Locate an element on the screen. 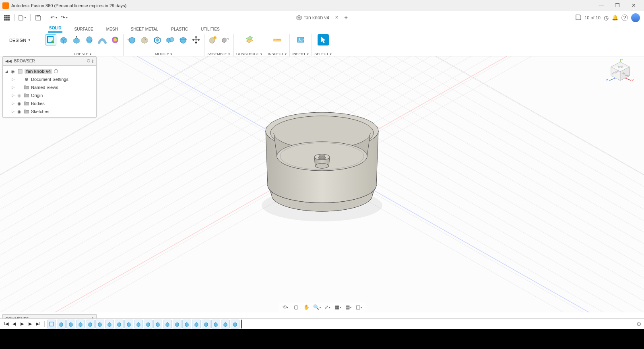 The width and height of the screenshot is (644, 349). redo-button: ↷▼ is located at coordinates (64, 18).